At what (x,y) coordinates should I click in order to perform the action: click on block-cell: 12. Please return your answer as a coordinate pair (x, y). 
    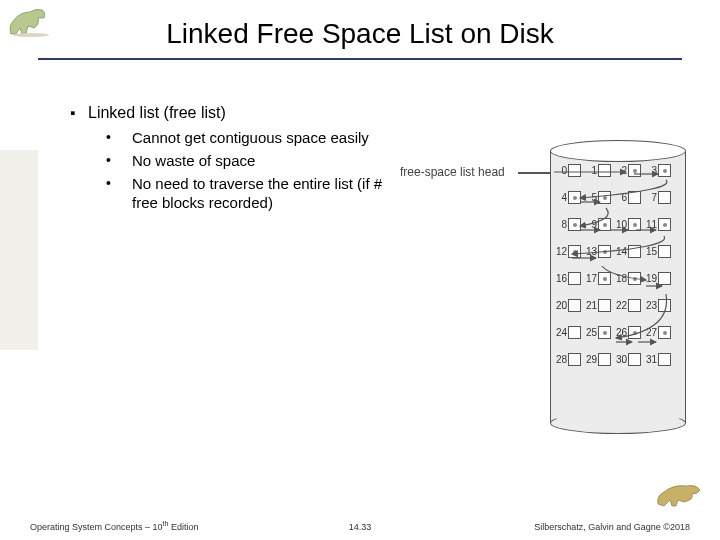
    Looking at the image, I should click on (568, 252).